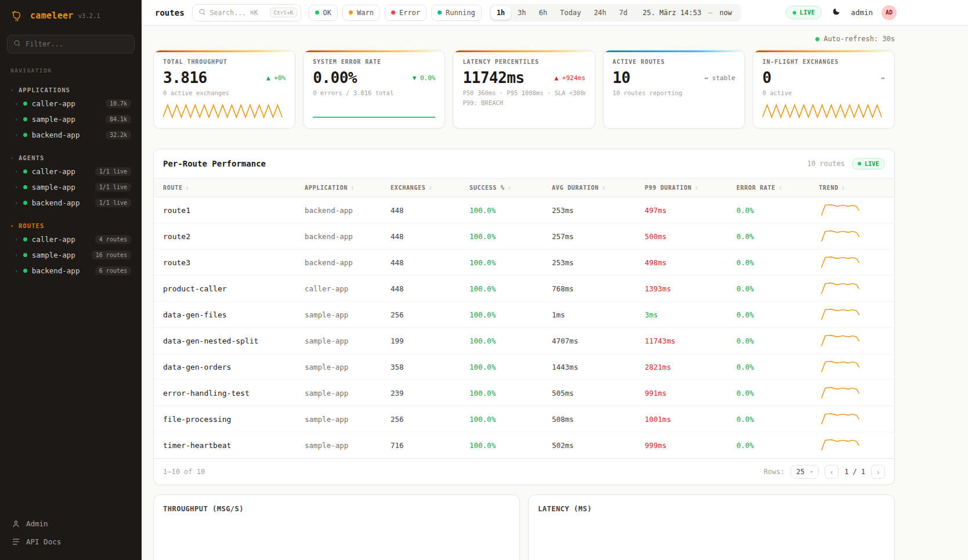 This screenshot has height=560, width=968. Describe the element at coordinates (185, 78) in the screenshot. I see `kpi-value: 3.816` at that location.